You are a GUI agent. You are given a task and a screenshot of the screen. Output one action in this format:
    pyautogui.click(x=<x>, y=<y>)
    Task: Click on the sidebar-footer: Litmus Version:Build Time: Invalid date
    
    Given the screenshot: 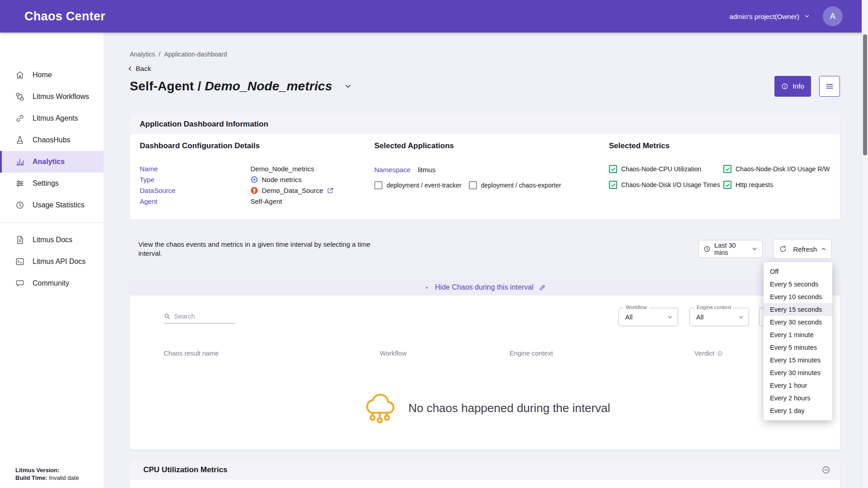 What is the action you would take?
    pyautogui.click(x=47, y=474)
    